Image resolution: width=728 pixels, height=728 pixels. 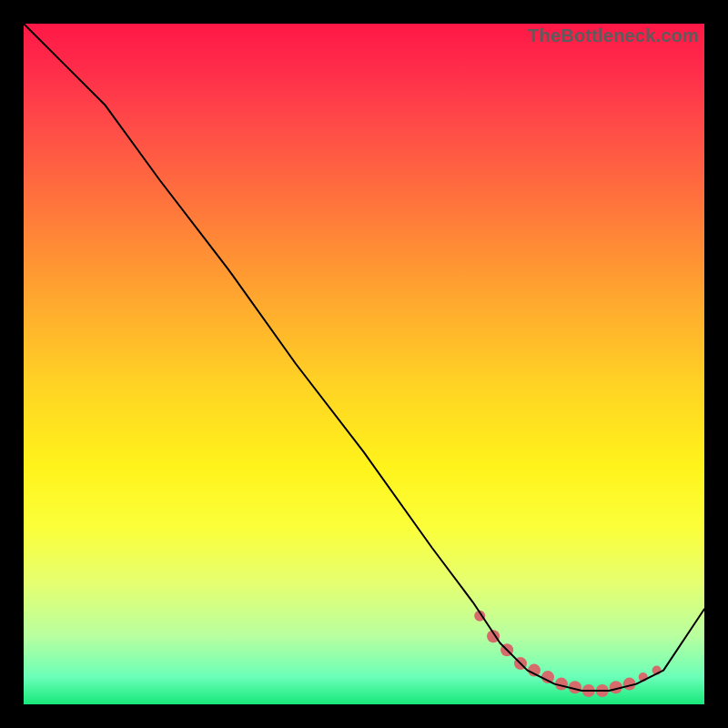 What do you see at coordinates (534, 671) in the screenshot?
I see `marker-dot` at bounding box center [534, 671].